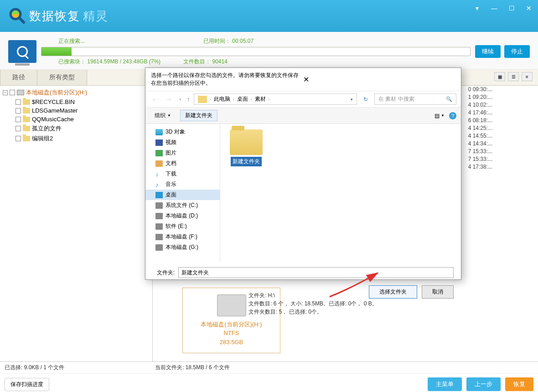  What do you see at coordinates (527, 77) in the screenshot?
I see `view-list-button: ≡` at bounding box center [527, 77].